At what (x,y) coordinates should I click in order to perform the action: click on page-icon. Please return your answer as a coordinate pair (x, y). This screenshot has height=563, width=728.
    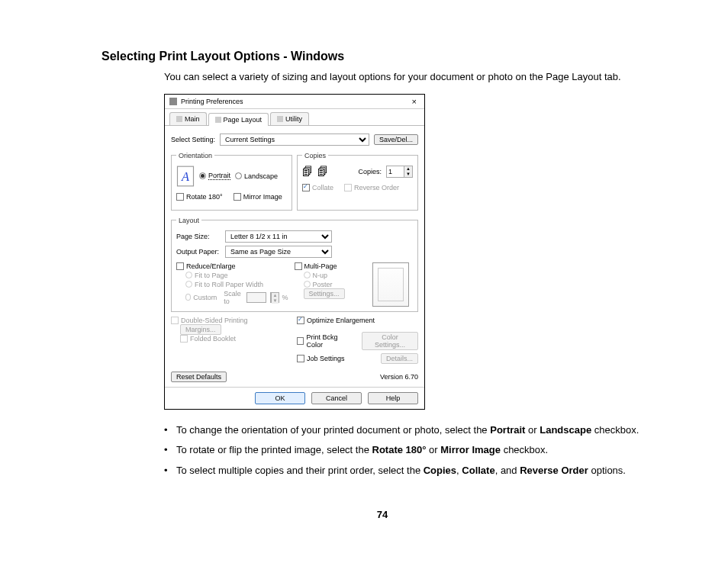
    Looking at the image, I should click on (218, 120).